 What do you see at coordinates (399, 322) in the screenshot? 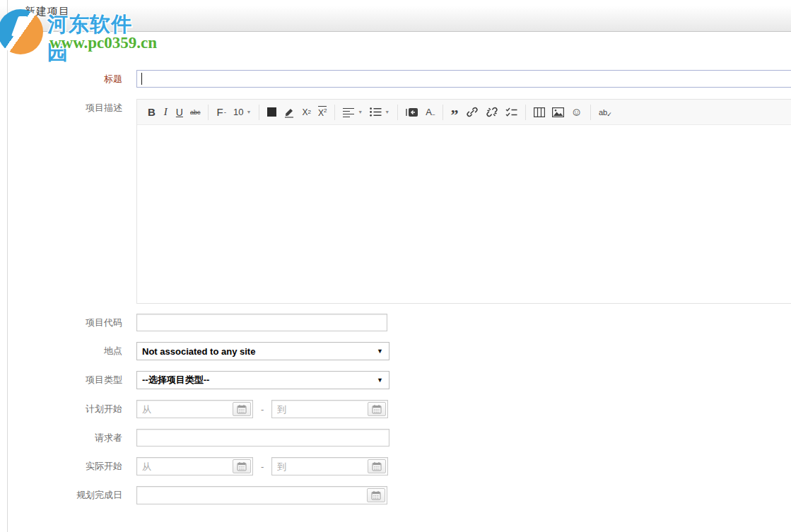
I see `code-row: 项目代码` at bounding box center [399, 322].